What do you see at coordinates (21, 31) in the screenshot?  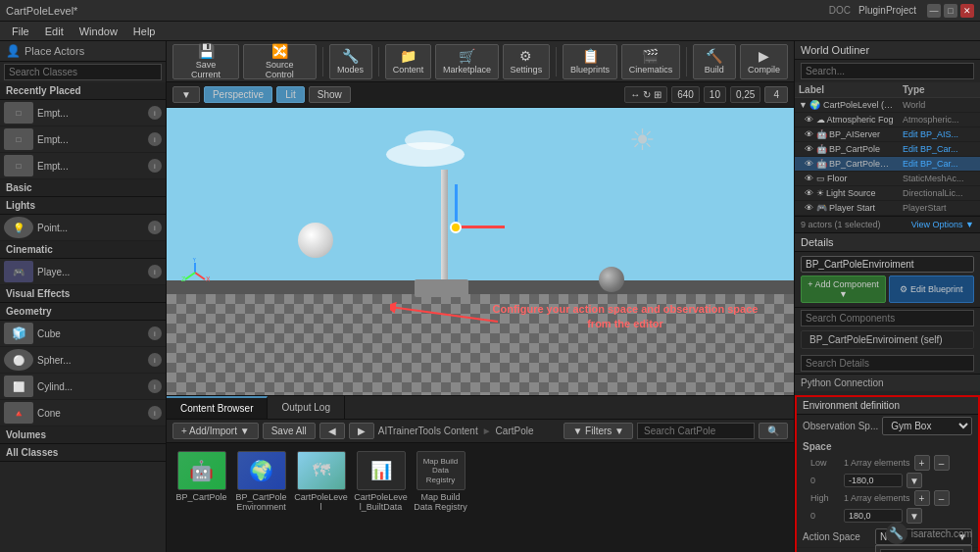 I see `menu-file: File` at bounding box center [21, 31].